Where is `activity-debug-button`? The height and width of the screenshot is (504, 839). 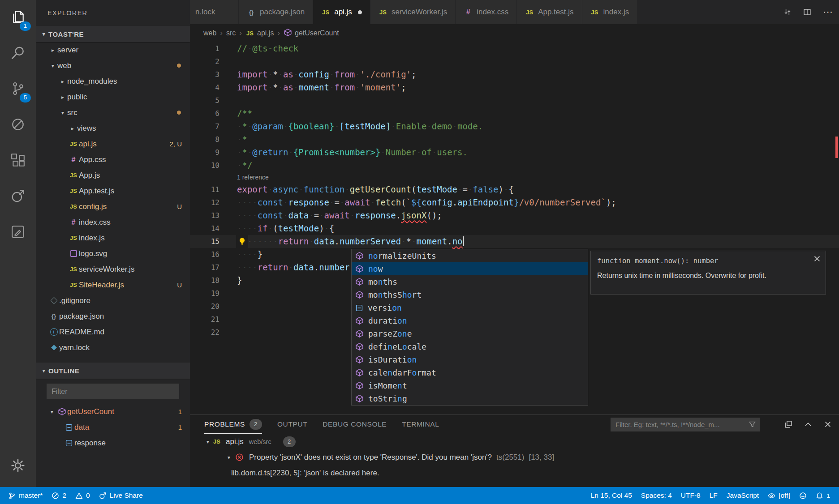 activity-debug-button is located at coordinates (18, 125).